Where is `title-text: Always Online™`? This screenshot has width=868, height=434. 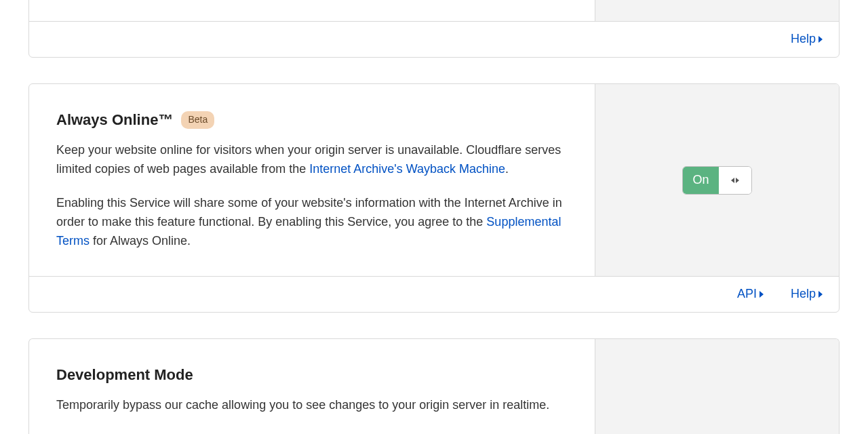 title-text: Always Online™ is located at coordinates (115, 120).